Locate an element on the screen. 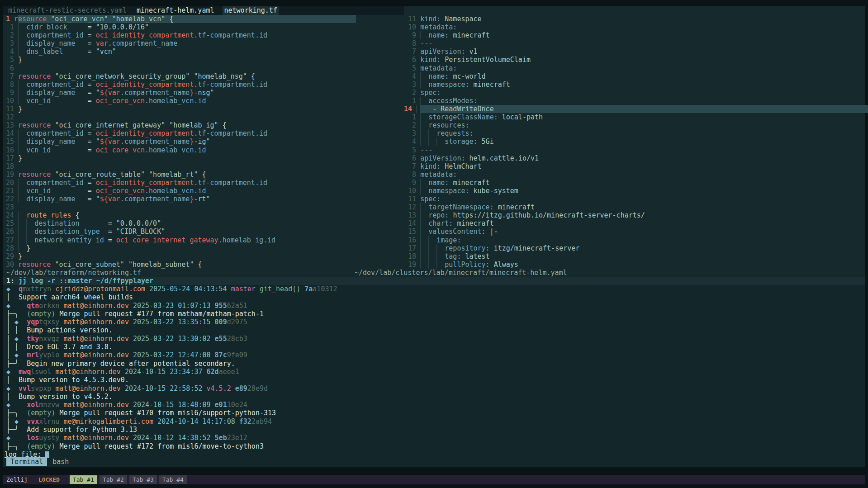  code-line: 15 ▏ display_name = "${var.compartment_n… is located at coordinates (181, 142).